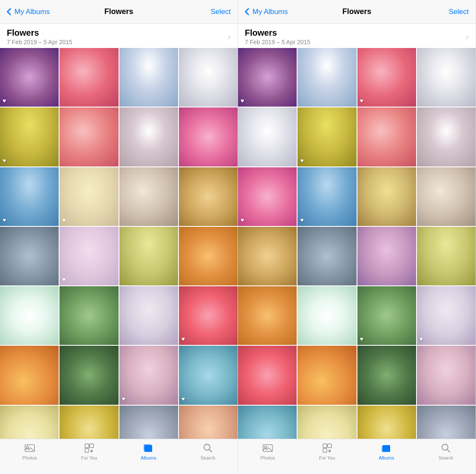 Image resolution: width=476 pixels, height=474 pixels. What do you see at coordinates (387, 451) in the screenshot?
I see `tab-albums-right: Albums` at bounding box center [387, 451].